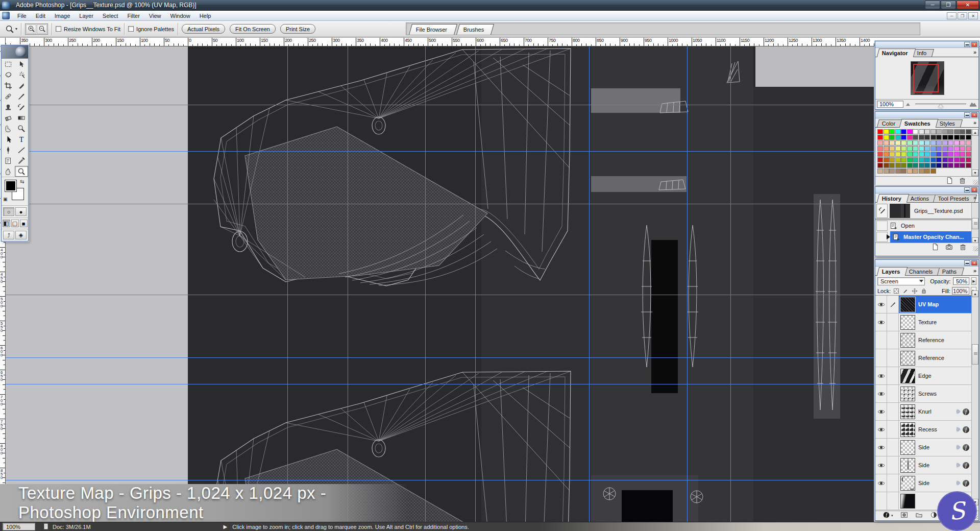 The height and width of the screenshot is (531, 980). I want to click on layer-row-knurl: Knurlf, so click(923, 412).